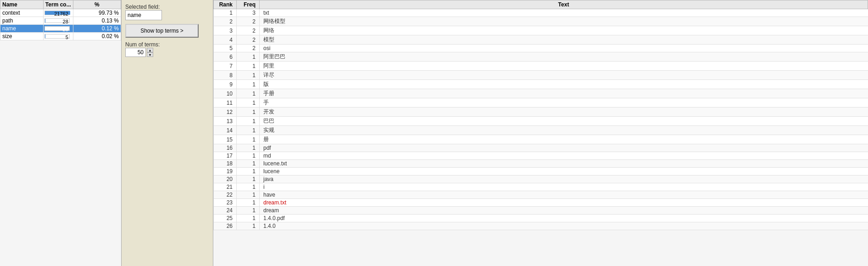 Image resolution: width=868 pixels, height=266 pixels. What do you see at coordinates (248, 5) in the screenshot?
I see `results-col-freq: Freq` at bounding box center [248, 5].